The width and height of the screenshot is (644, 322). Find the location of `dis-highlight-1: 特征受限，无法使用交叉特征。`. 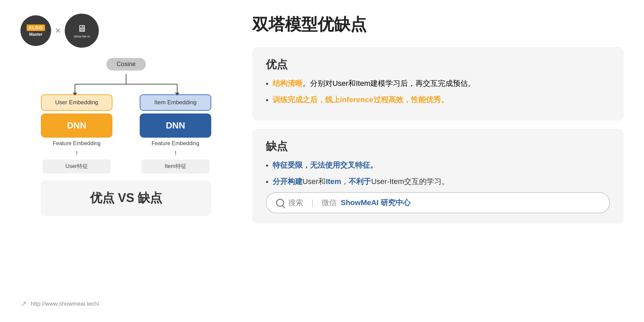

dis-highlight-1: 特征受限，无法使用交叉特征。 is located at coordinates (325, 165).